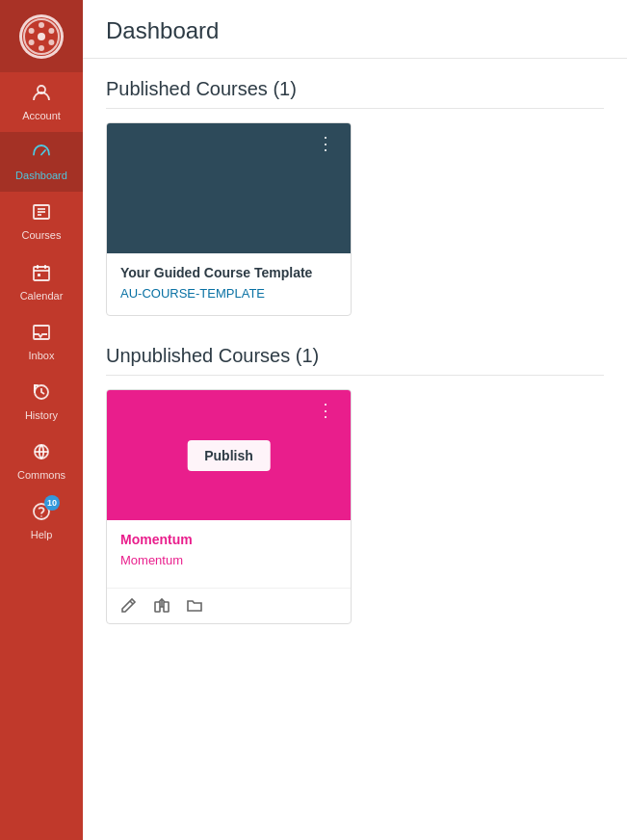 This screenshot has width=627, height=840. Describe the element at coordinates (41, 420) in the screenshot. I see `sidebar: Account Dashboard Courses` at that location.